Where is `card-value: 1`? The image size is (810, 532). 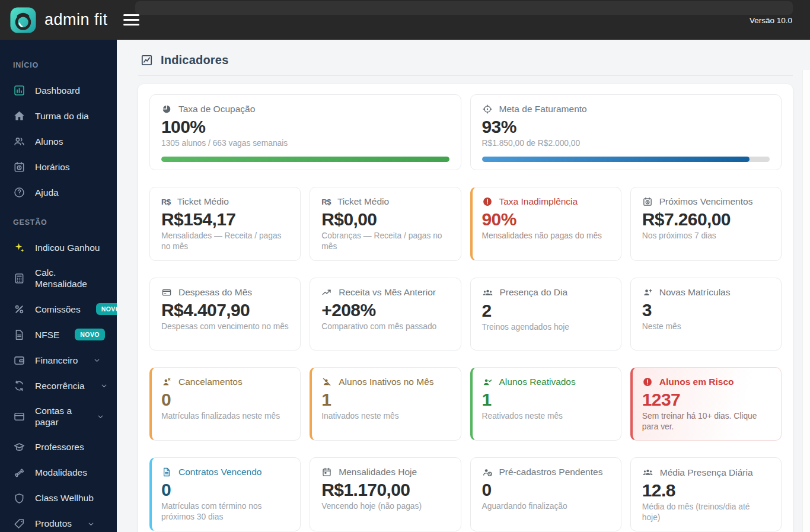 card-value: 1 is located at coordinates (546, 400).